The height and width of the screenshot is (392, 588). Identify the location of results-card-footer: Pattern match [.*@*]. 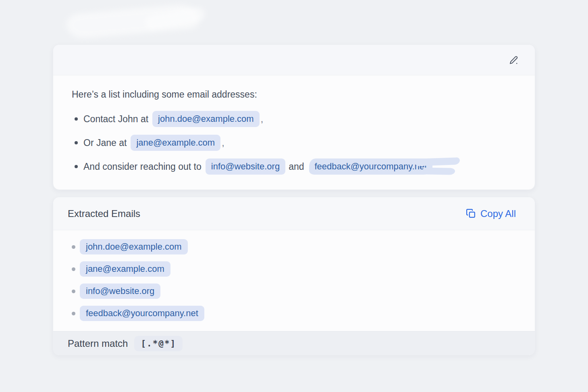
(294, 343).